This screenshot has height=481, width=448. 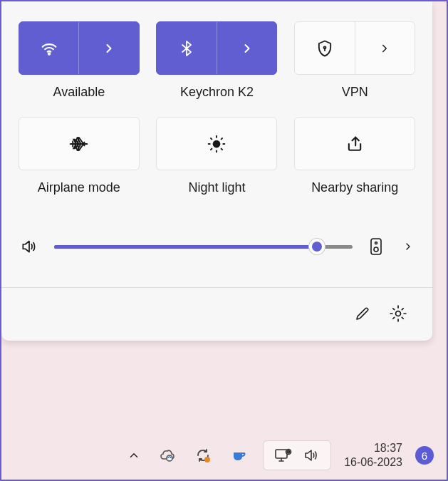 What do you see at coordinates (217, 48) in the screenshot?
I see `bluetooth-button` at bounding box center [217, 48].